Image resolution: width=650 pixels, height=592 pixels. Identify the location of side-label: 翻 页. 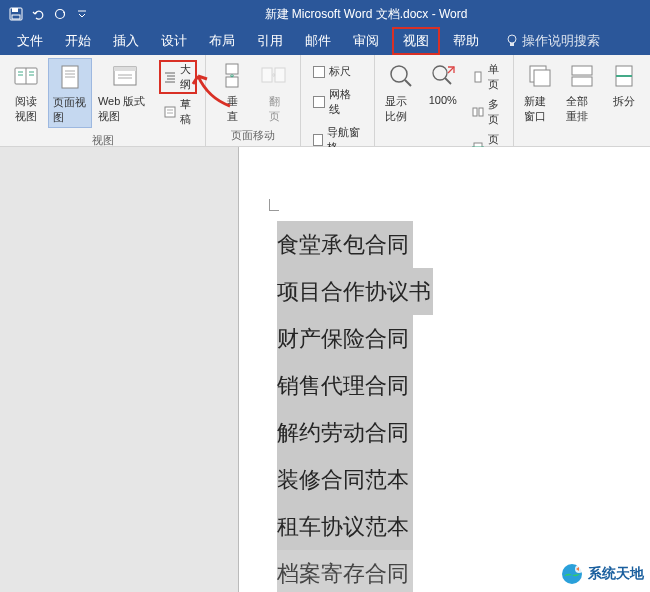
(274, 109).